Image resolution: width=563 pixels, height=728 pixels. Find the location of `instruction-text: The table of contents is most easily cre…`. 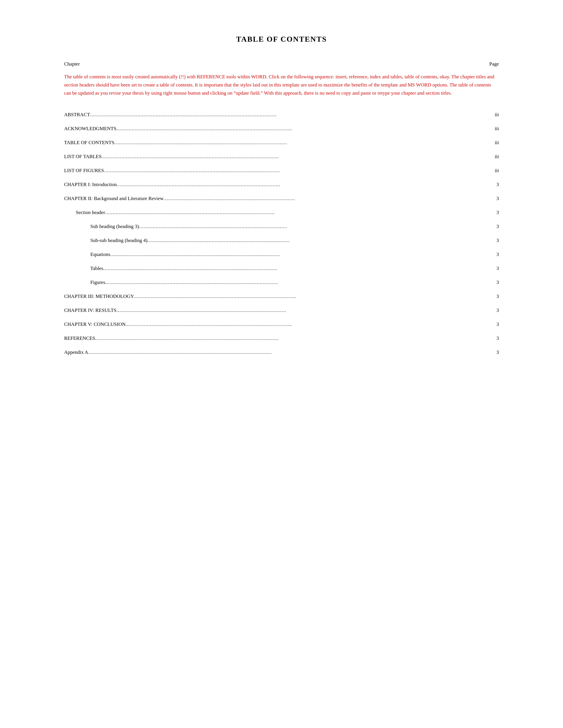

instruction-text: The table of contents is most easily cre… is located at coordinates (282, 85).